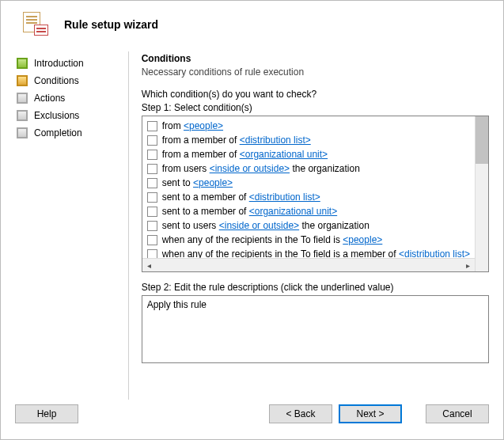 This screenshot has height=440, width=504. I want to click on back-button: < Back, so click(301, 414).